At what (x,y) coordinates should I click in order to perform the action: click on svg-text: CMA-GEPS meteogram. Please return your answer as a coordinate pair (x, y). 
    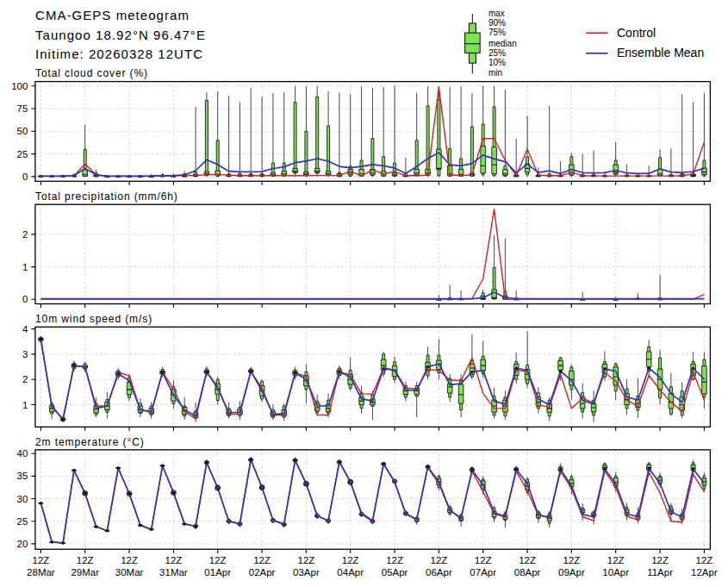
    Looking at the image, I should click on (112, 16).